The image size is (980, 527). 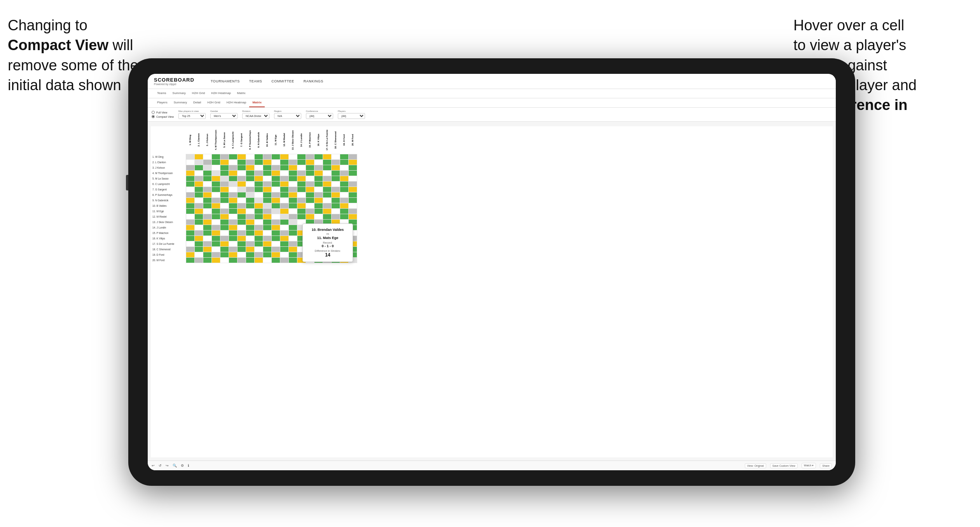 What do you see at coordinates (167, 466) in the screenshot?
I see `redo-icon: ↪` at bounding box center [167, 466].